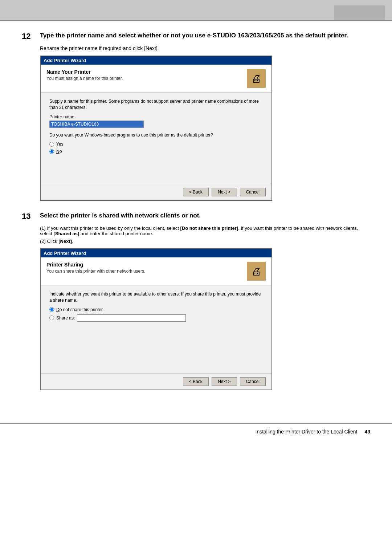  I want to click on step-12-header: 12 Type the printer name and select whet…, so click(196, 36).